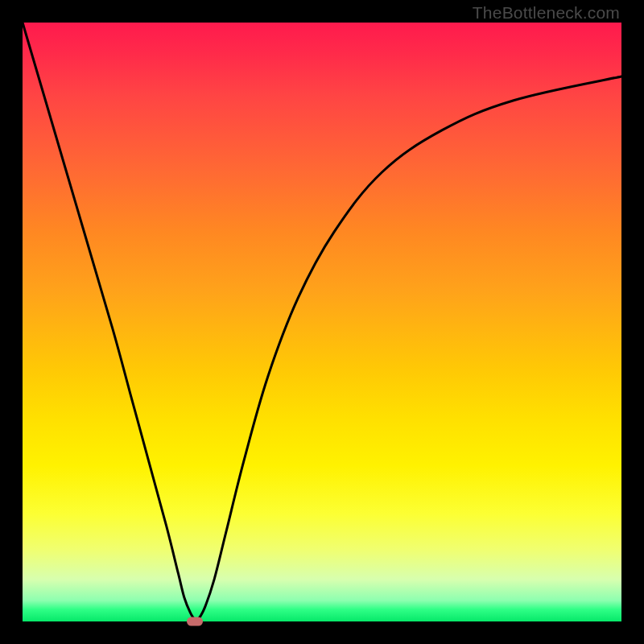  What do you see at coordinates (195, 621) in the screenshot?
I see `optimal-marker` at bounding box center [195, 621].